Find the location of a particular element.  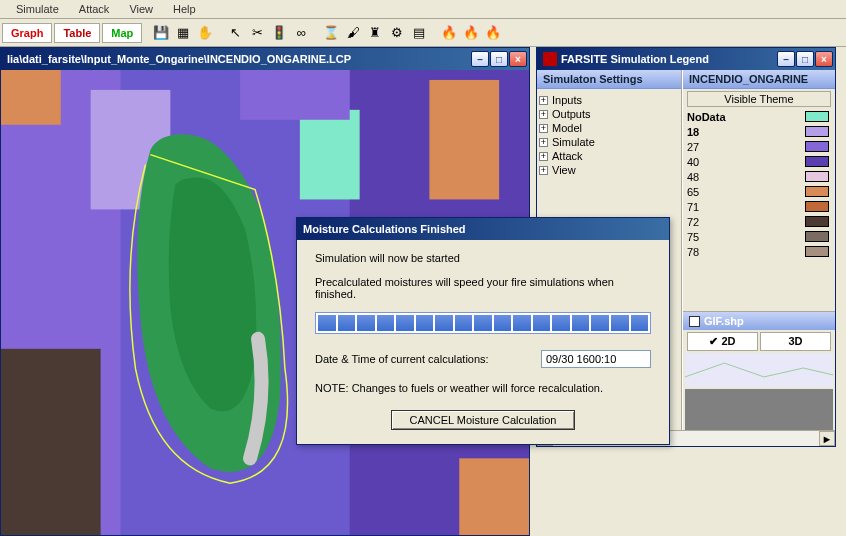

tool-stoplight-icon: 🚦 is located at coordinates (279, 33).